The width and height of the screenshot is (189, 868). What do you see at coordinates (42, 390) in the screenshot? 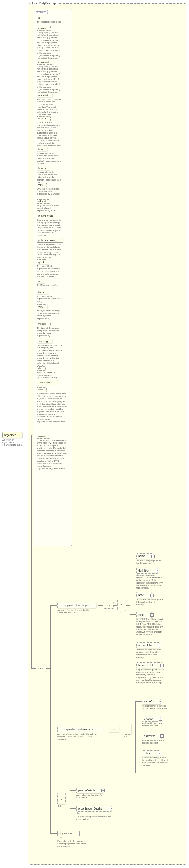
I see `attr-box: role` at bounding box center [42, 390].